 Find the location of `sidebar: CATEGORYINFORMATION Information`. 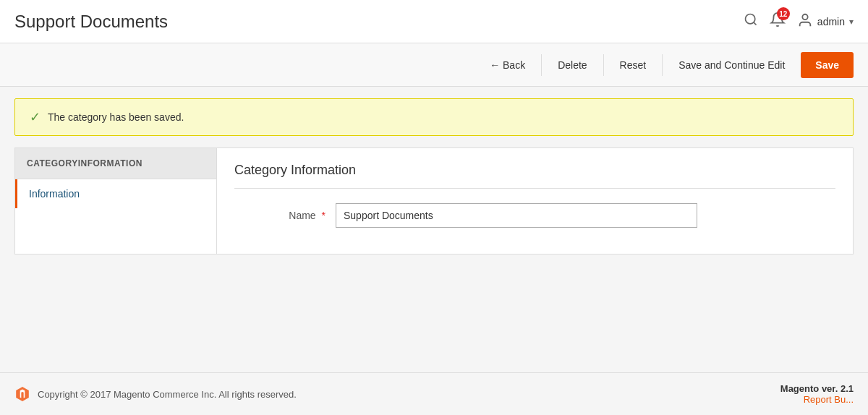

sidebar: CATEGORYINFORMATION Information is located at coordinates (116, 201).